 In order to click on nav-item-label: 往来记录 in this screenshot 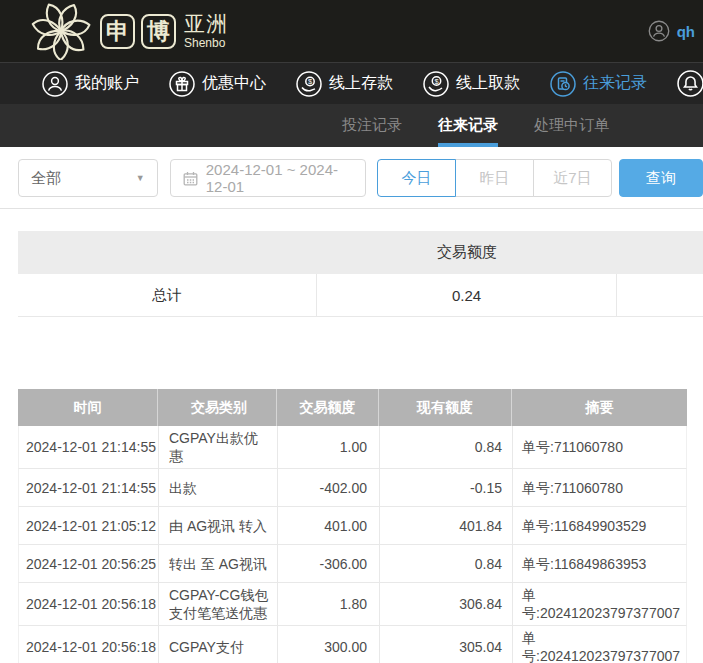, I will do `click(615, 84)`.